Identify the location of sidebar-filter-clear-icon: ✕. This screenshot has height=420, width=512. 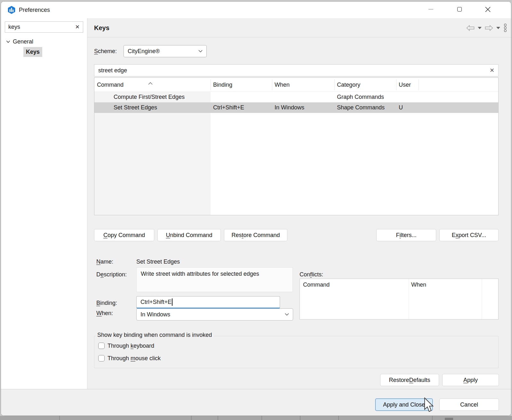
(77, 27).